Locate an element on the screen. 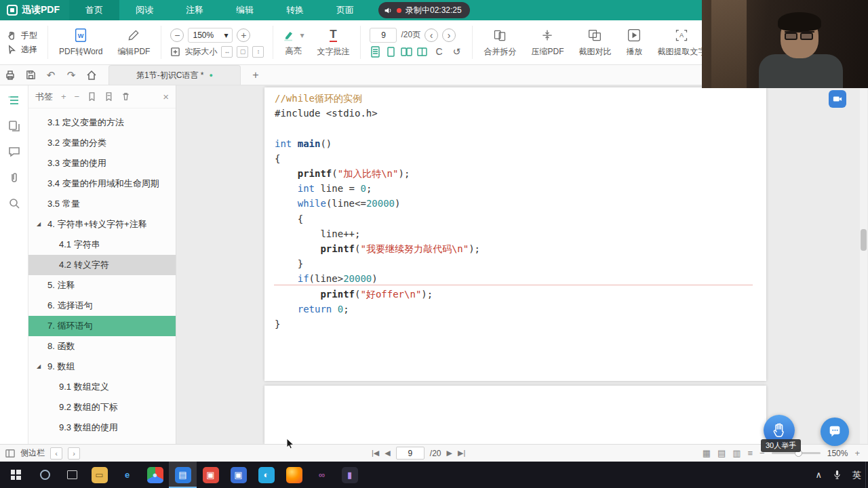  bookmark-item: 3.2 变量的分类 is located at coordinates (102, 143).